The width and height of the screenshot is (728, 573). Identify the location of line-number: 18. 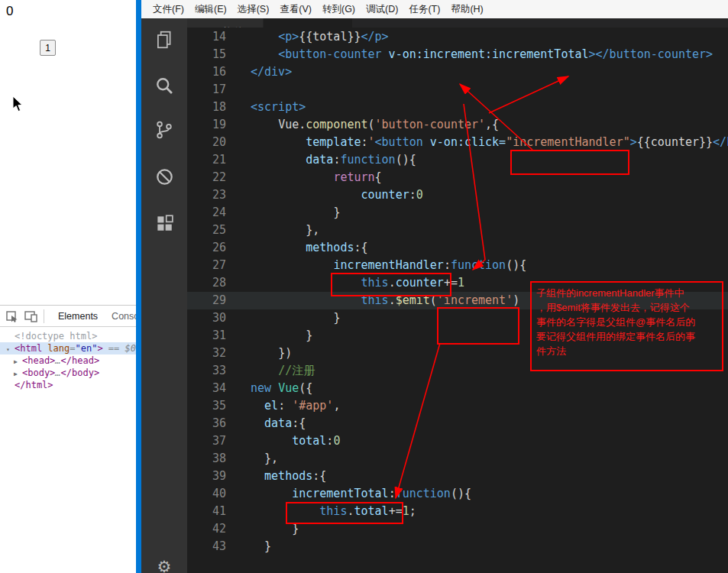
(206, 107).